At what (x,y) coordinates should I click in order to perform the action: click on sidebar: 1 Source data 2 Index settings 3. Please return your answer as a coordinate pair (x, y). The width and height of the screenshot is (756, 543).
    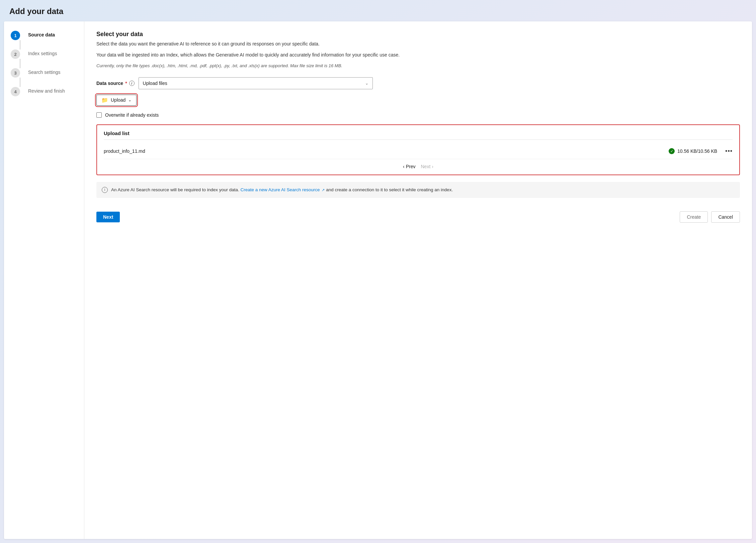
    Looking at the image, I should click on (44, 280).